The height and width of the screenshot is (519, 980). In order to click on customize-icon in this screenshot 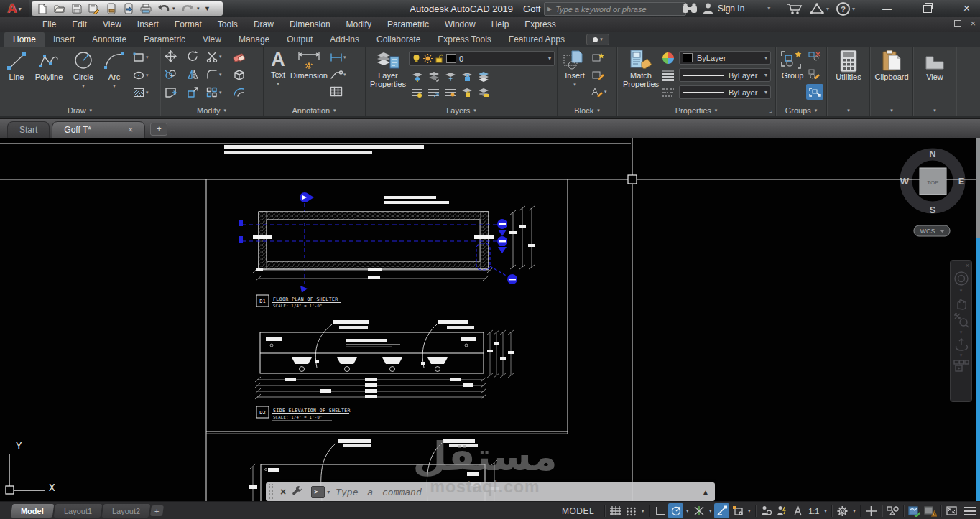, I will do `click(970, 511)`.